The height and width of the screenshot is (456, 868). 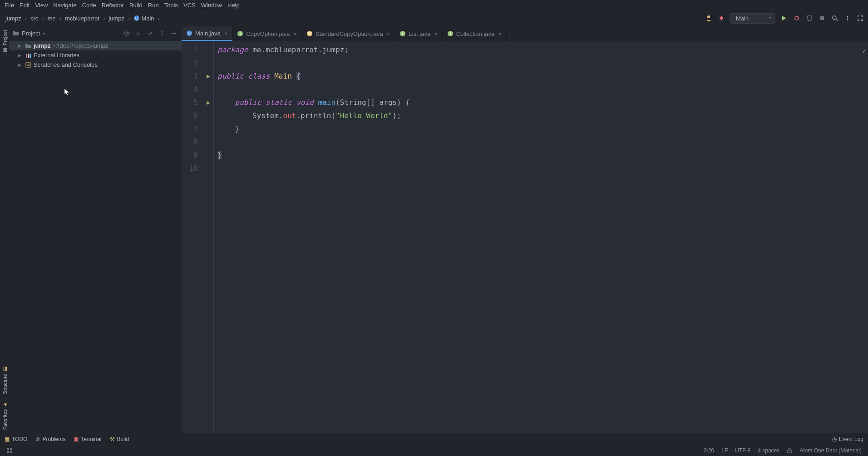 I want to click on menu-view: View, so click(x=41, y=5).